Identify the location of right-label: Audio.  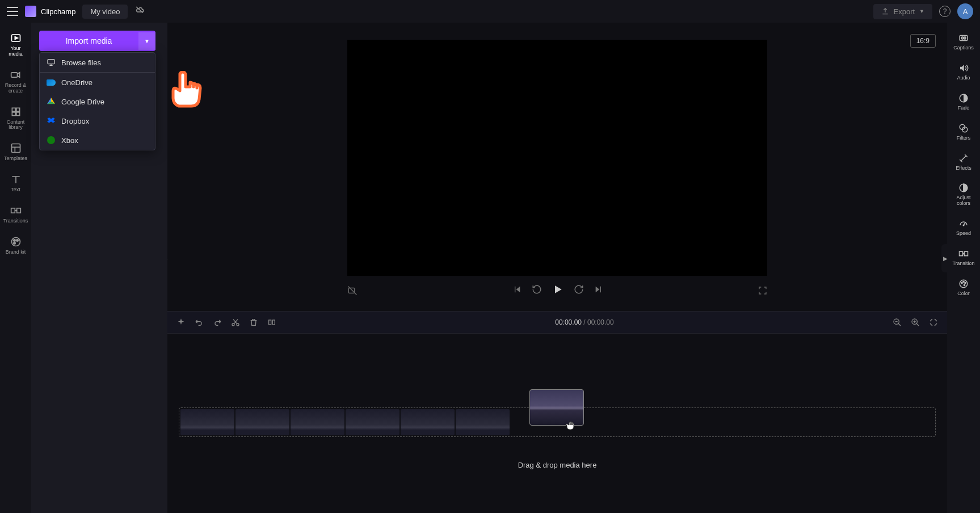
(964, 78).